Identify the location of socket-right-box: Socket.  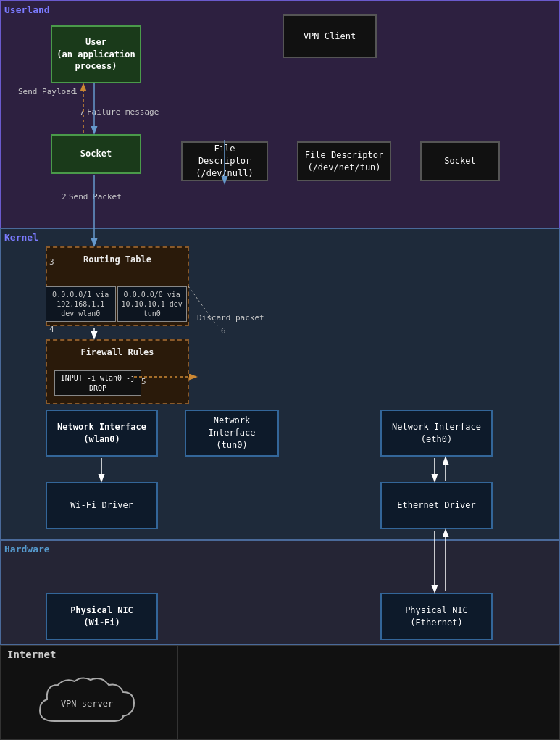
(460, 161).